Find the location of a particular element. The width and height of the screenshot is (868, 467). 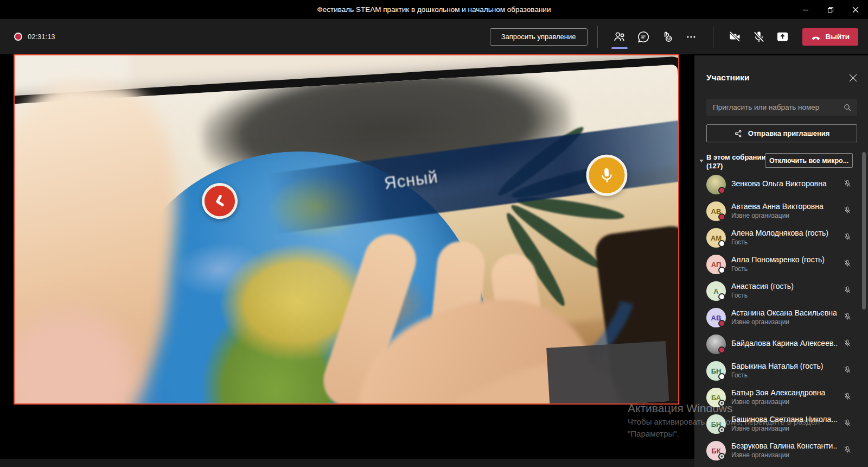

mute-all-button: Отключить все микро... is located at coordinates (809, 161).